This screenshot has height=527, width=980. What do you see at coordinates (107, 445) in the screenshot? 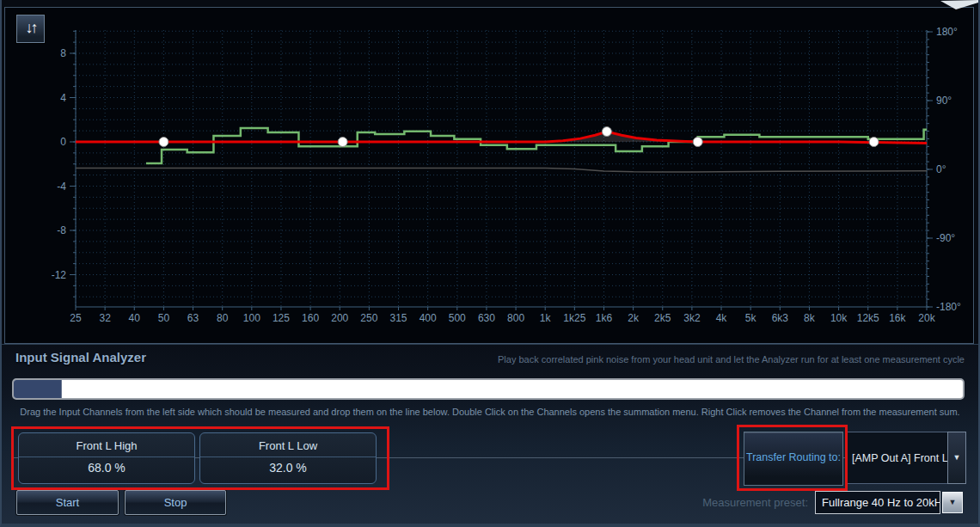
I see `channel-name: Front L High` at bounding box center [107, 445].